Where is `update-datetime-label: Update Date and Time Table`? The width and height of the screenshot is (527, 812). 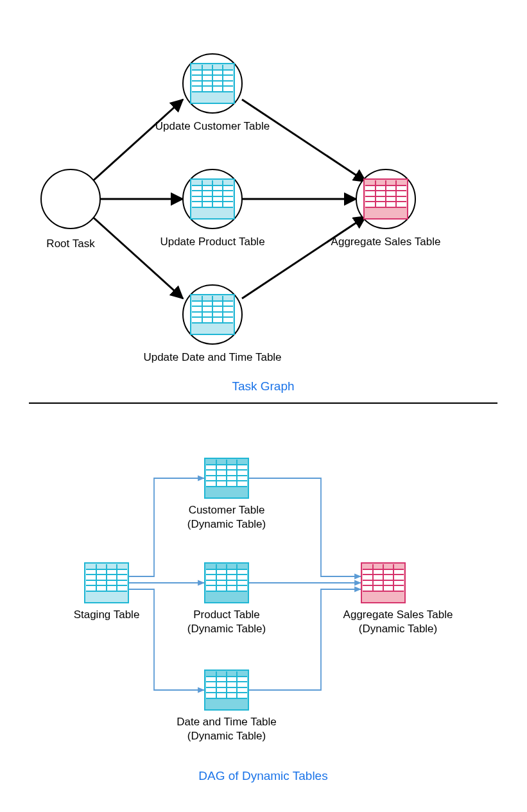 update-datetime-label: Update Date and Time Table is located at coordinates (212, 357).